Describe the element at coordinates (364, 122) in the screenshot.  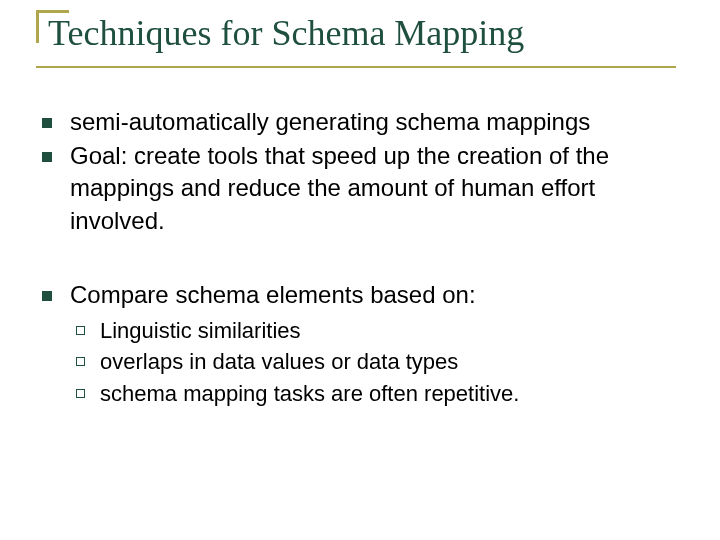
I see `bullet-item: semi-automatically generating schema map…` at that location.